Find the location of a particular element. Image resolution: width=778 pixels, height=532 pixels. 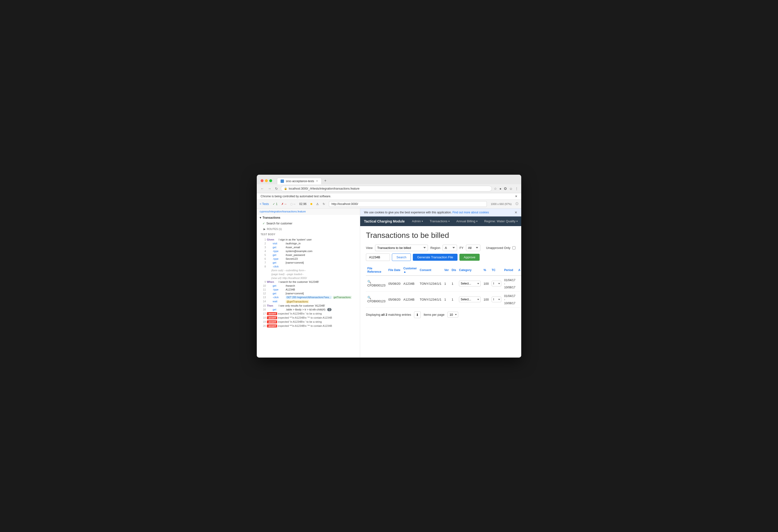

signed-in-label: Signed in as System A is located at coordinates (521, 221).